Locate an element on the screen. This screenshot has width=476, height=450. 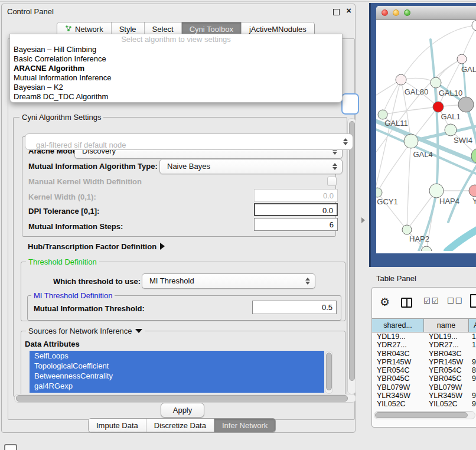
network-selector-combo: gal-filtered sif default node is located at coordinates (189, 142).